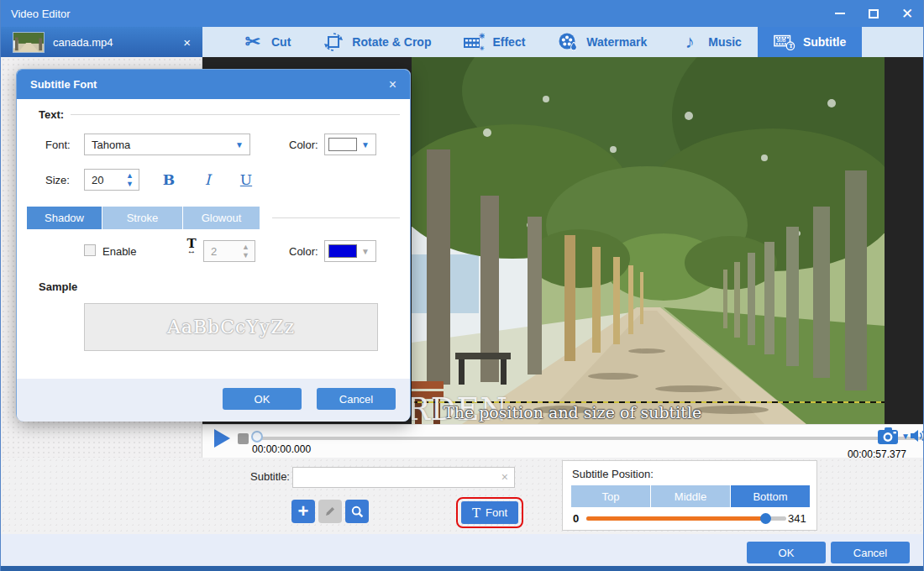 This screenshot has height=571, width=924. What do you see at coordinates (213, 84) in the screenshot?
I see `dialog-header: Subtitle Font ×` at bounding box center [213, 84].